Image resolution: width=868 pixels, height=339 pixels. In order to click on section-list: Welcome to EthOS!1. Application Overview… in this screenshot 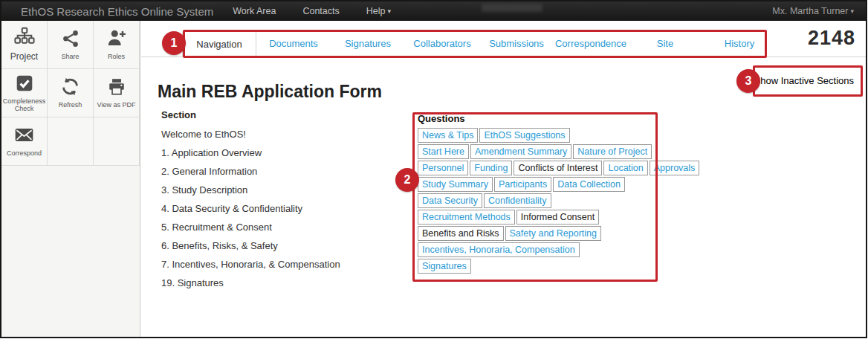, I will do `click(284, 208)`.